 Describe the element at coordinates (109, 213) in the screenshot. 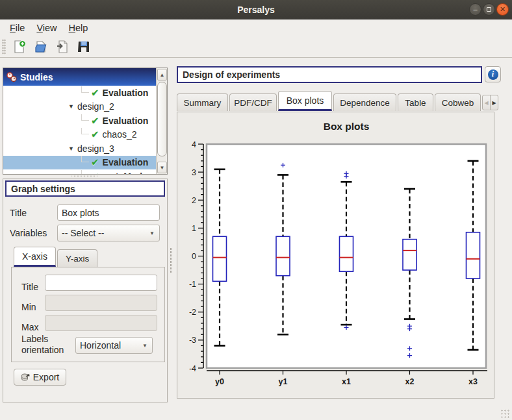

I see `graph-title-input` at that location.